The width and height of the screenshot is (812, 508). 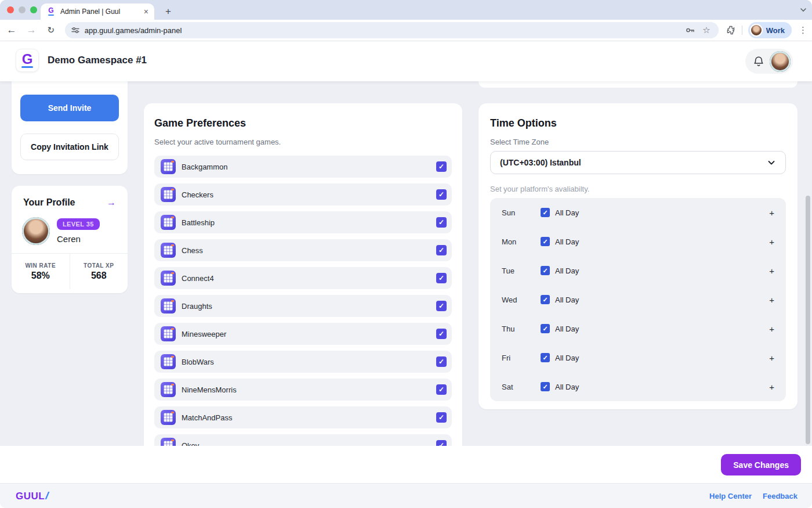 I want to click on game-row: Draughts ✓, so click(x=303, y=306).